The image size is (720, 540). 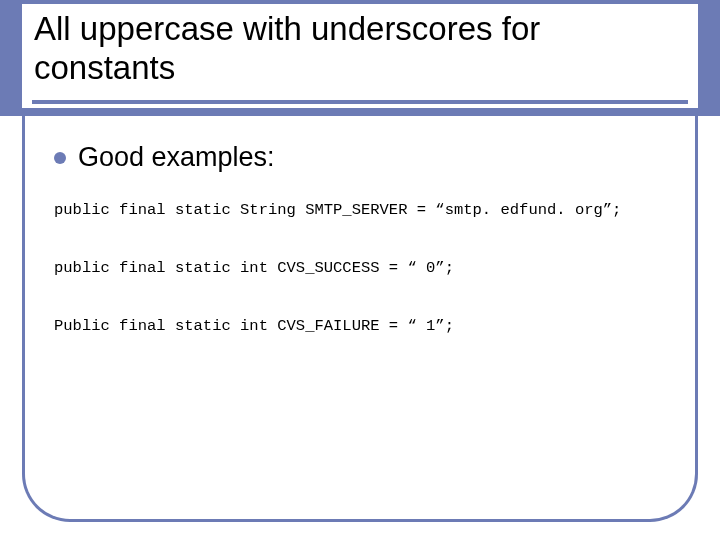 I want to click on lead-text: Good examples:, so click(x=176, y=158).